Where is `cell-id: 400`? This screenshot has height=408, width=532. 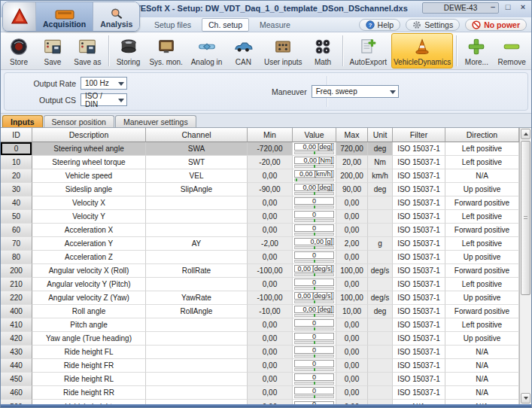
cell-id: 400 is located at coordinates (17, 312).